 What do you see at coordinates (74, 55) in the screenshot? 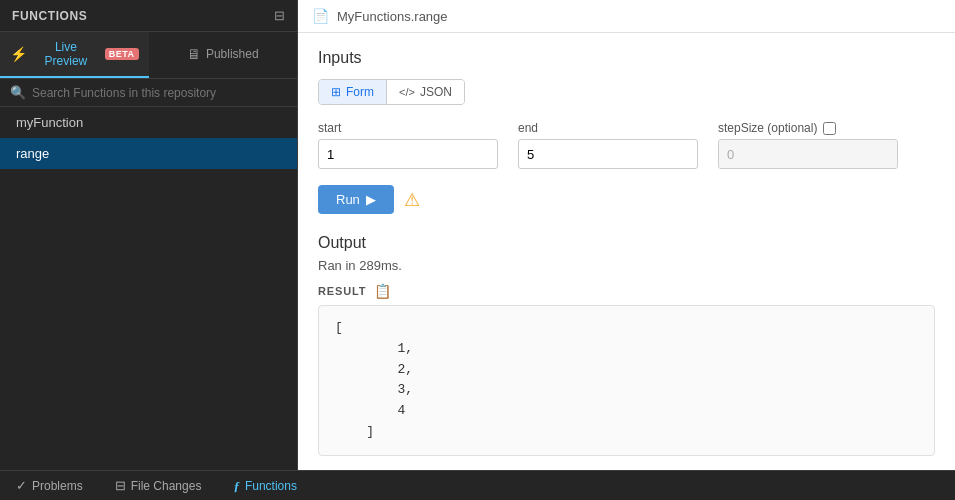
I see `tab-live-preview: ⚡ Live Preview BETA` at bounding box center [74, 55].